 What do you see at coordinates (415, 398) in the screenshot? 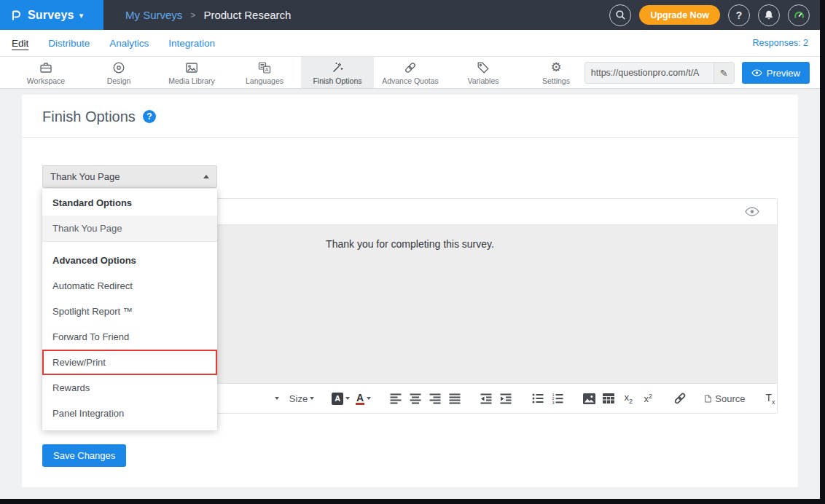
I see `align-center-button` at bounding box center [415, 398].